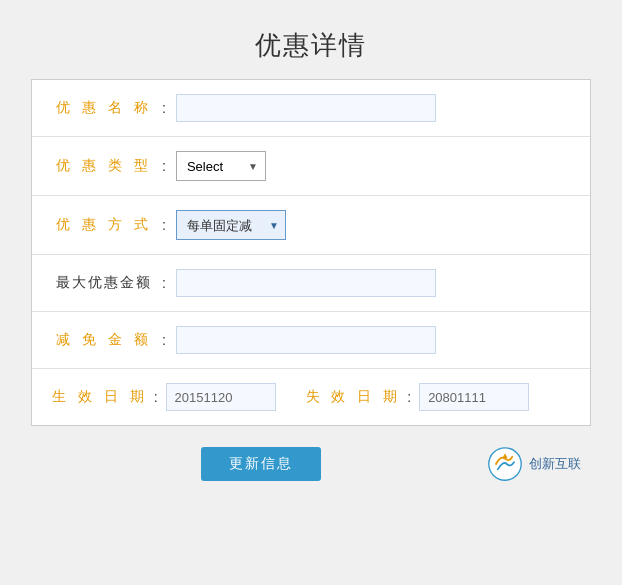  Describe the element at coordinates (164, 166) in the screenshot. I see `label-type-colon: :` at that location.